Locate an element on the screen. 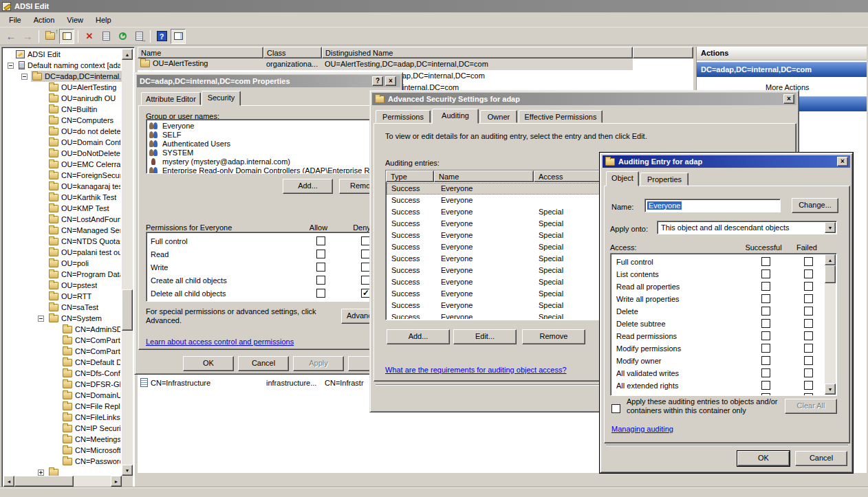  tab-security: Security is located at coordinates (221, 98).